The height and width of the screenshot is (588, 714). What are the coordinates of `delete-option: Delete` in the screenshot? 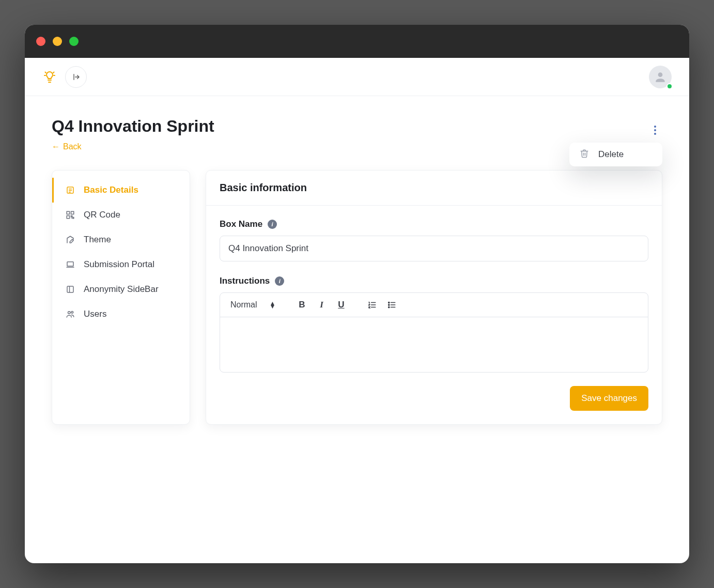 It's located at (611, 154).